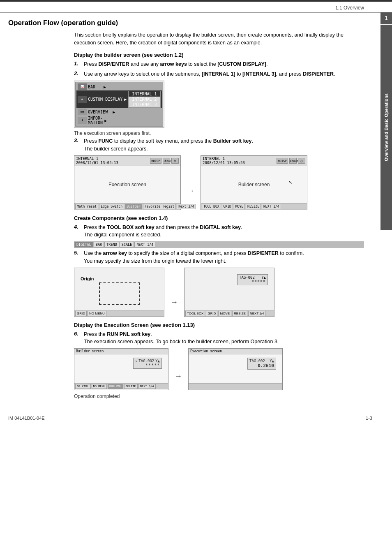 Image resolution: width=392 pixels, height=555 pixels. I want to click on section-label: 1.1 Overview, so click(350, 8).